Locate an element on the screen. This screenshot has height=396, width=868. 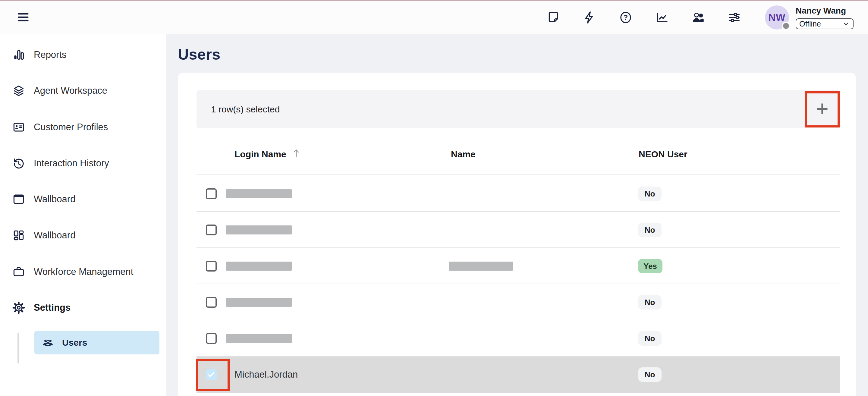
sidebar-item-settings: Settings is located at coordinates (41, 308).